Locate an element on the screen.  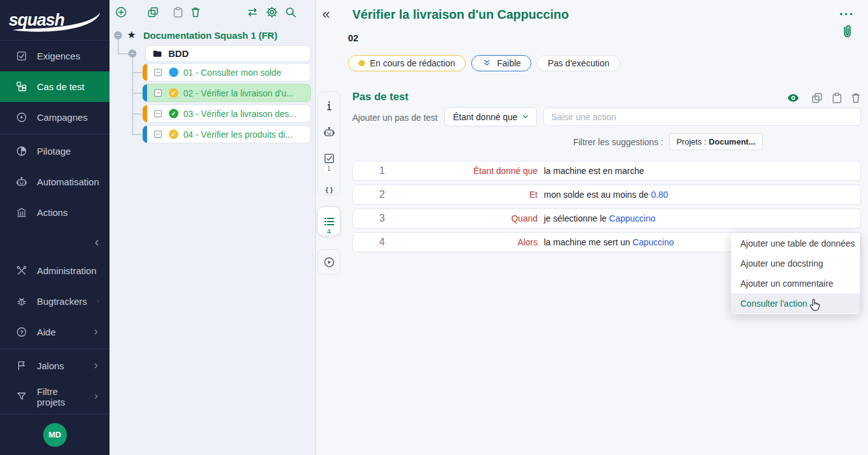
step-text-part: la machine est en marche is located at coordinates (594, 171).